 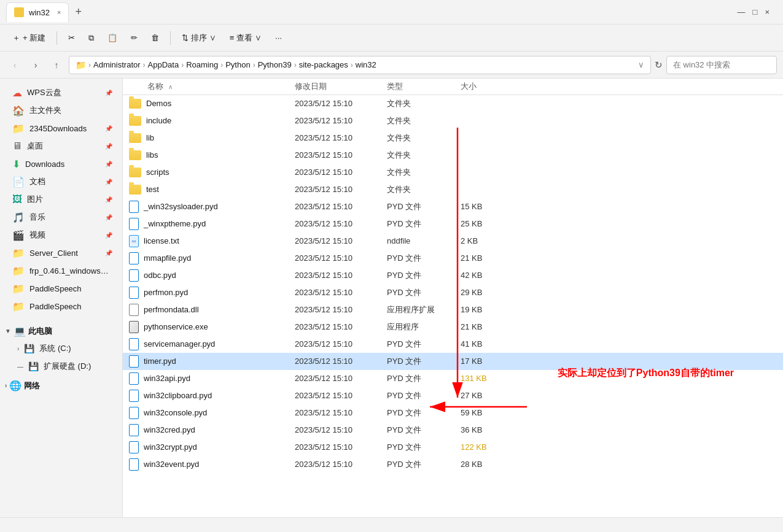 What do you see at coordinates (199, 38) in the screenshot?
I see `sort-button: ⇅ 排序 ∨` at bounding box center [199, 38].